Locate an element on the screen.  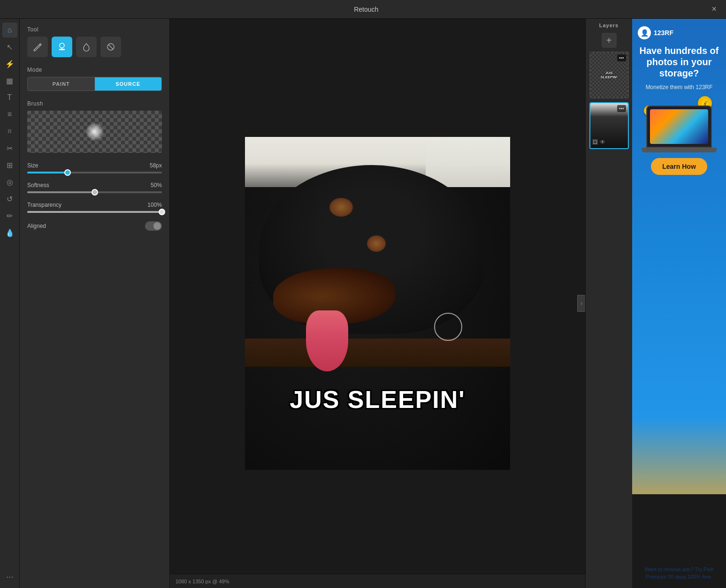
ad-panel: 👤 123RF Have hundreds of photos in your … is located at coordinates (679, 303).